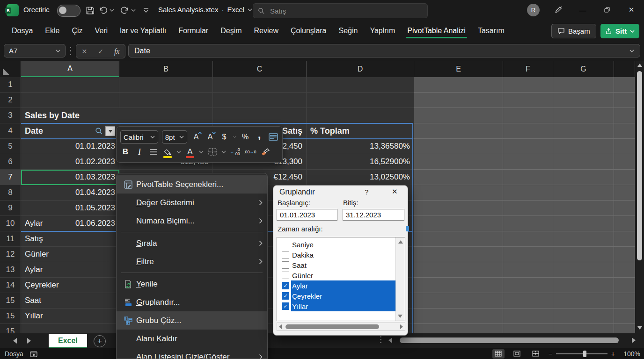 This screenshot has height=359, width=644. Describe the element at coordinates (382, 31) in the screenshot. I see `ribbon-tab-yaplr-m: Yaplrım` at that location.